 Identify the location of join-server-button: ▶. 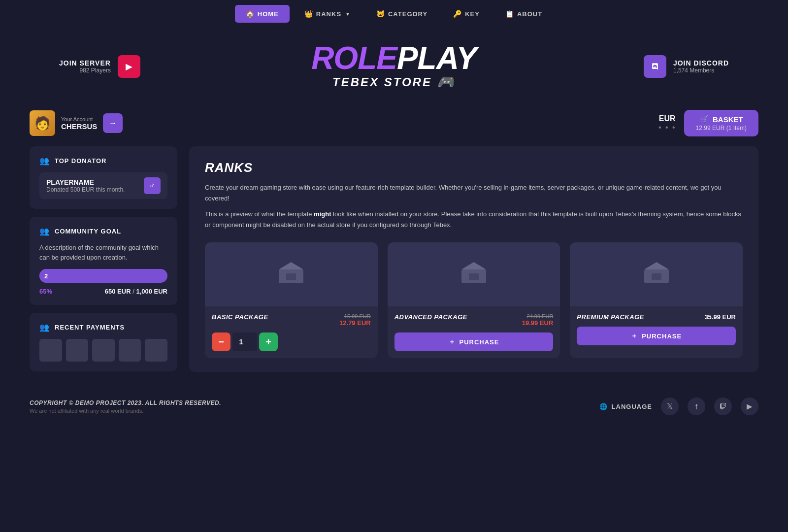
(129, 66).